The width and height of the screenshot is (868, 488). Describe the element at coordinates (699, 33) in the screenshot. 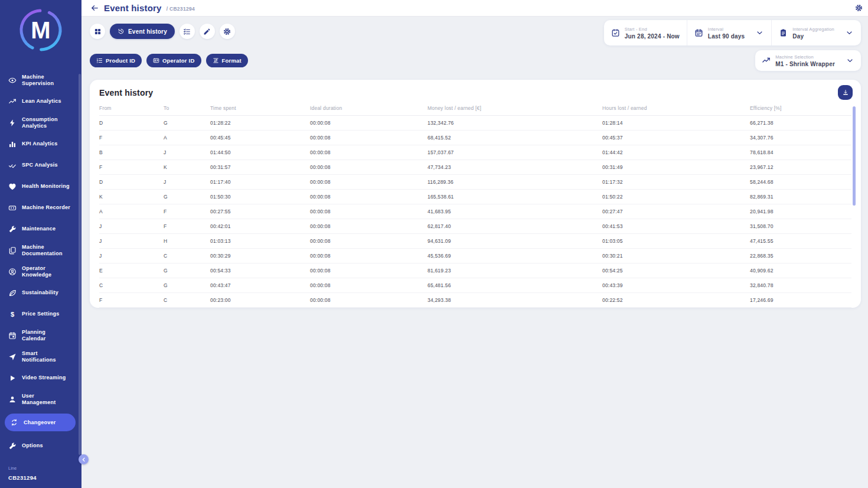

I see `calendar-range-icon` at that location.